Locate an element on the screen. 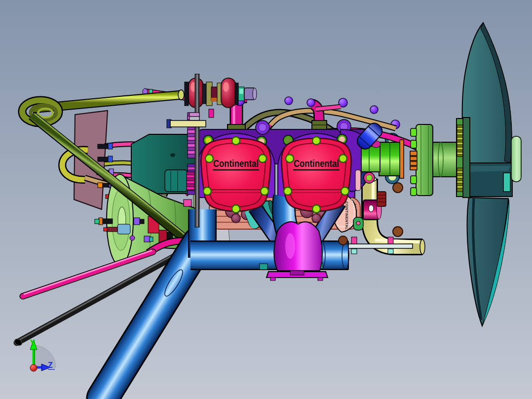 The image size is (532, 399). intake-brand-text: CONTINENTAL is located at coordinates (346, 216).